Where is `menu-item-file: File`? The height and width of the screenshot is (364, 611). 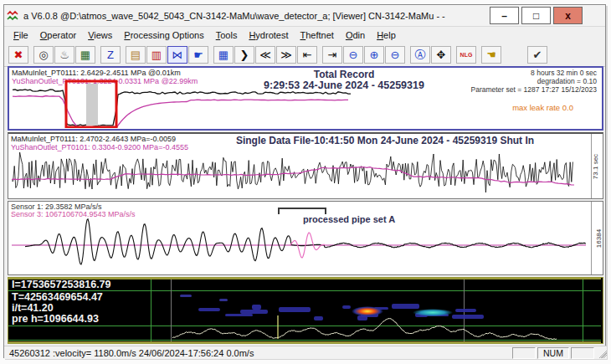
menu-item-file: File is located at coordinates (21, 35).